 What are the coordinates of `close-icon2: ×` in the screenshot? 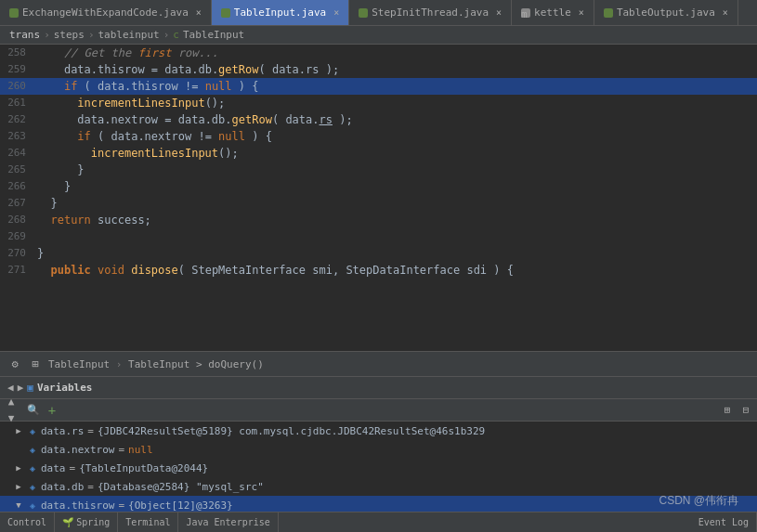 It's located at (336, 13).